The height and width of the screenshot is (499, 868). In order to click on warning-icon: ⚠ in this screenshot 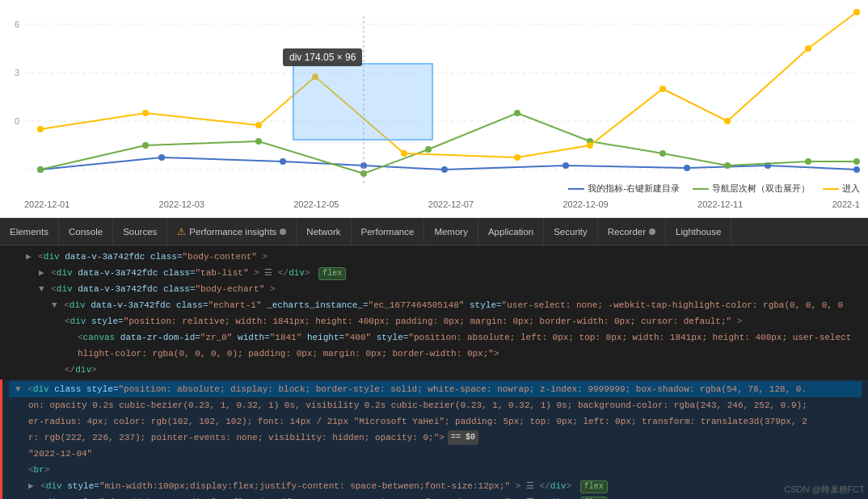, I will do `click(181, 232)`.